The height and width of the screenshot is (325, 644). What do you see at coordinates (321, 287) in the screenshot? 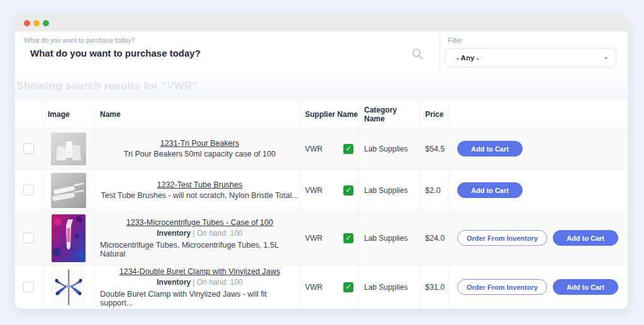
I see `table-row: 1234-Double Buret Clamp with Vinylized J…` at bounding box center [321, 287].